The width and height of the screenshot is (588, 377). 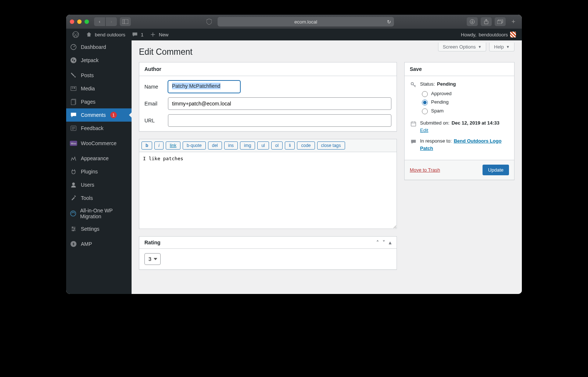 I want to click on sidebar-item-tools: Tools, so click(x=99, y=198).